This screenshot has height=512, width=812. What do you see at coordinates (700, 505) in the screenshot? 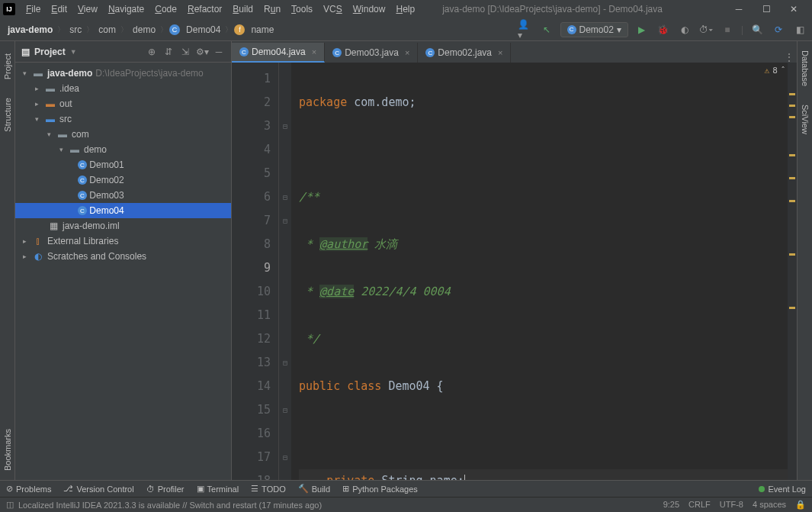
I see `line-separator: CRLF` at bounding box center [700, 505].